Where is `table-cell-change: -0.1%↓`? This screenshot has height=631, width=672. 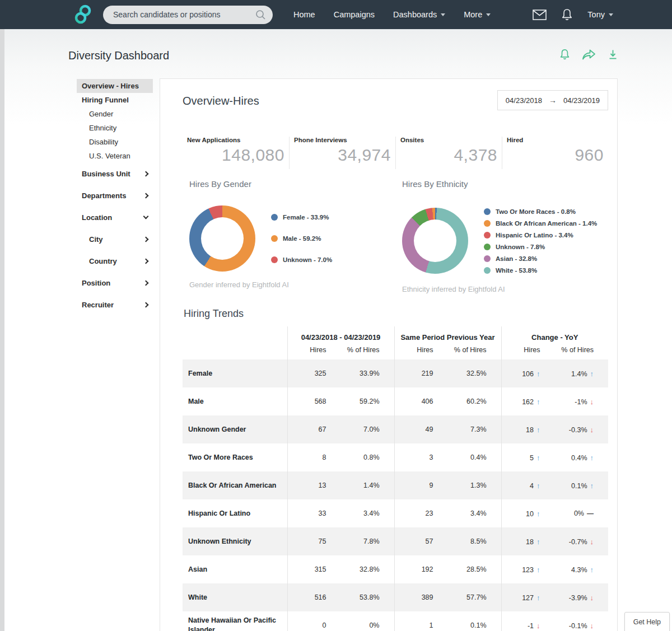 table-cell-change: -0.1%↓ is located at coordinates (582, 621).